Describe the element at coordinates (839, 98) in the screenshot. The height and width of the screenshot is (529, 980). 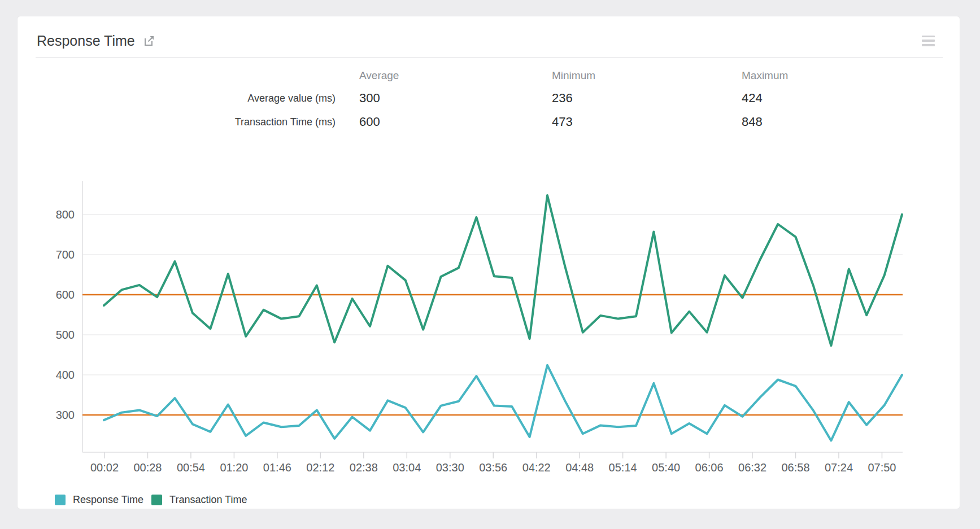
I see `stats-value: 424` at that location.